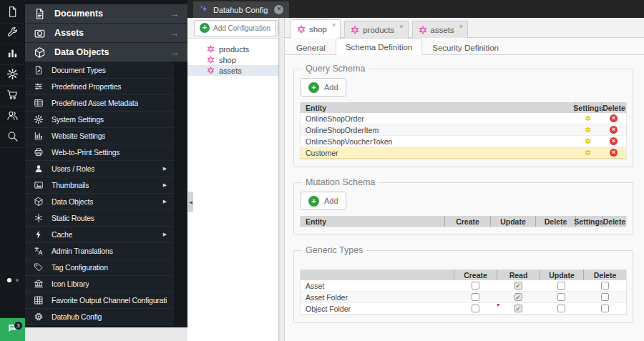 This screenshot has height=341, width=644. I want to click on rail-search-button, so click(13, 137).